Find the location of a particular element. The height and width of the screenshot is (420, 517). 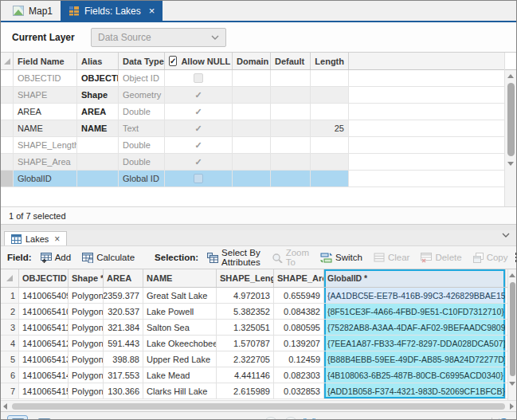

add-field-button: Add is located at coordinates (56, 258).